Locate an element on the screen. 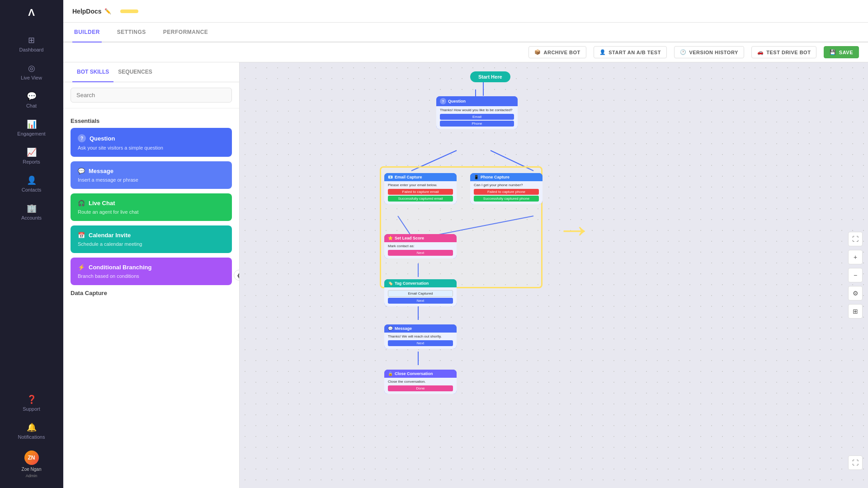 The image size is (868, 488). sidebar-item-dashboard: ⊞ Dashboard is located at coordinates (32, 44).